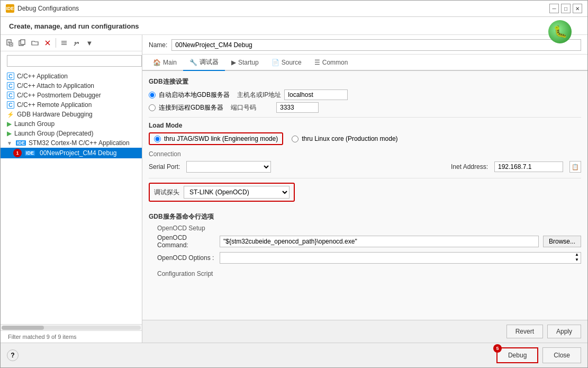 Image resolution: width=588 pixels, height=368 pixels. I want to click on sidebar-label-launch: Launch Group, so click(34, 124).